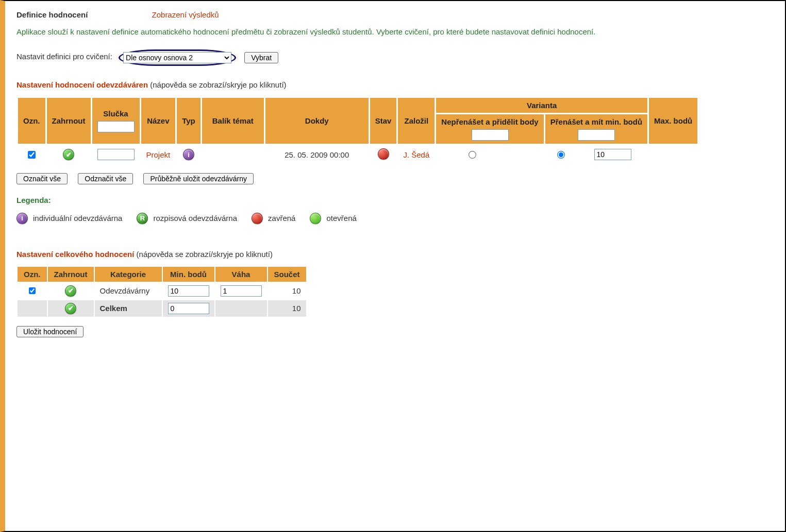 The width and height of the screenshot is (786, 532). Describe the element at coordinates (395, 200) in the screenshot. I see `legend-title: Legenda:` at that location.